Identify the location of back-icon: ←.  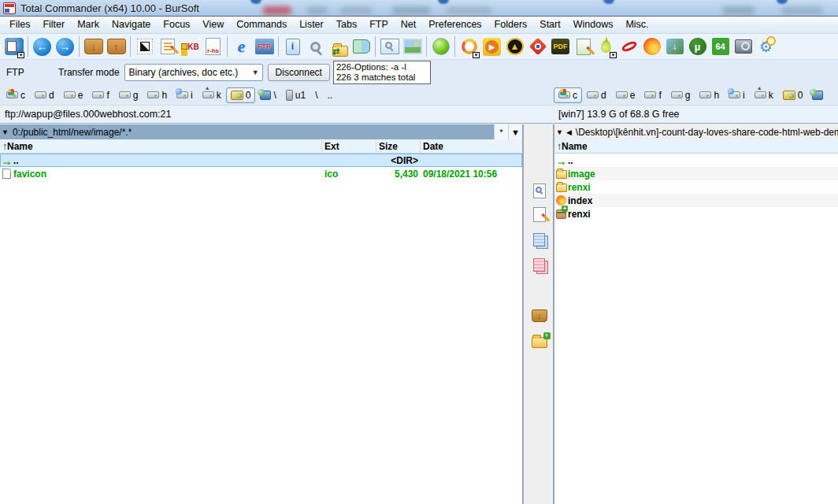
(43, 47).